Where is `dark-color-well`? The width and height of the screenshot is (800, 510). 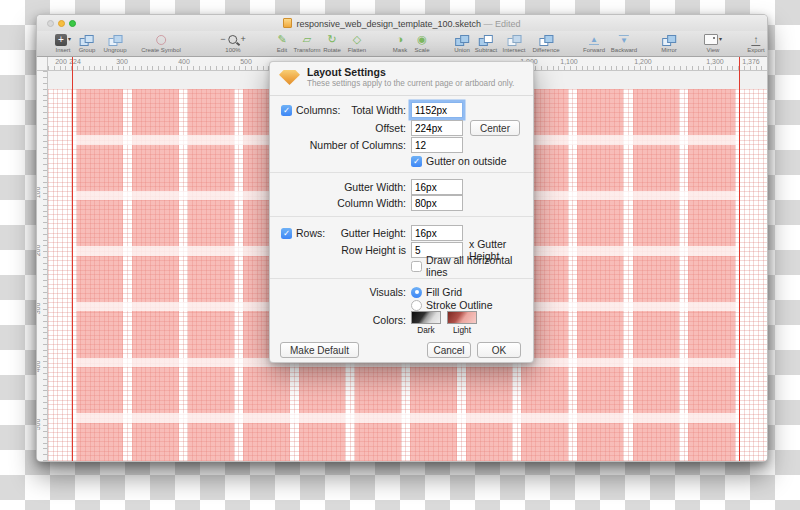
dark-color-well is located at coordinates (426, 318).